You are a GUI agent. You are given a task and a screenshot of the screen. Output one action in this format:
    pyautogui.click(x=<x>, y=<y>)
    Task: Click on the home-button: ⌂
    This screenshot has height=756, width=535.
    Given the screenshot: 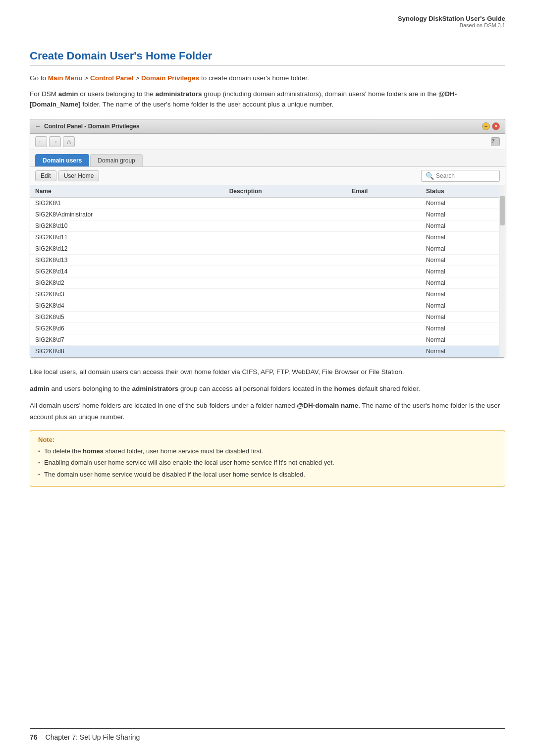 What is the action you would take?
    pyautogui.click(x=69, y=142)
    